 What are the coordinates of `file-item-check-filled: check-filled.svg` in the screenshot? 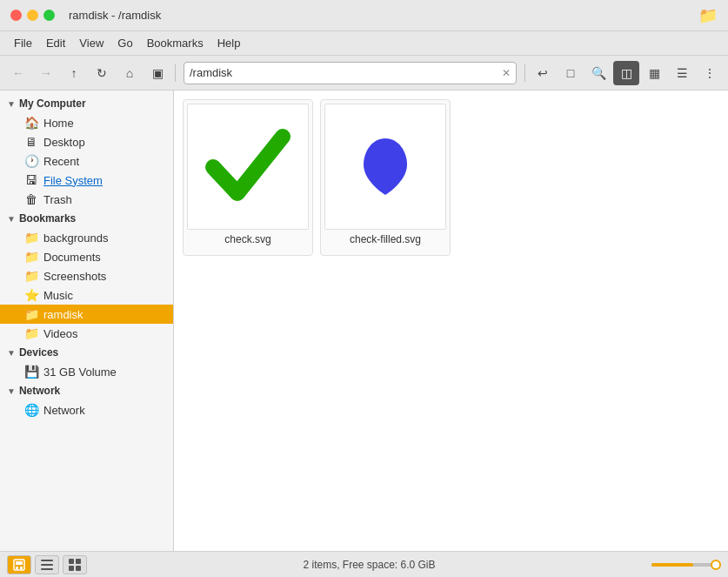 It's located at (385, 178).